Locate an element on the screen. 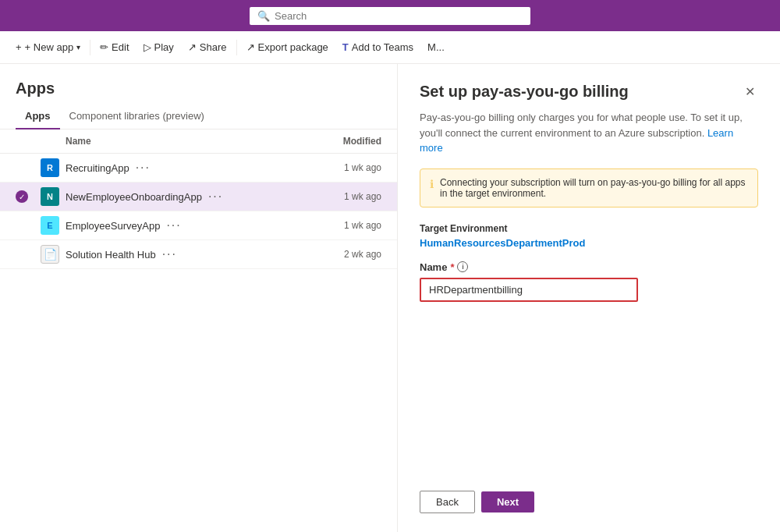 Image resolution: width=780 pixels, height=532 pixels. target-env-section: Target Environment HumanResourcesDepartm… is located at coordinates (589, 236).